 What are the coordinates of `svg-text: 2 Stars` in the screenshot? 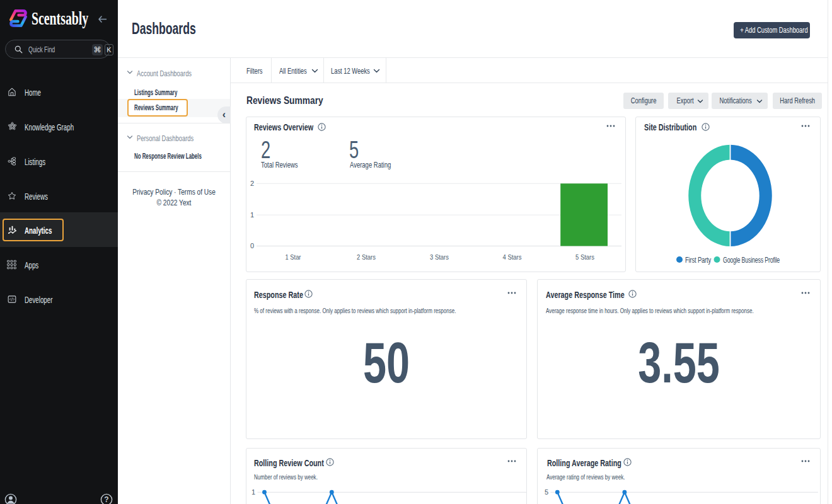 It's located at (366, 257).